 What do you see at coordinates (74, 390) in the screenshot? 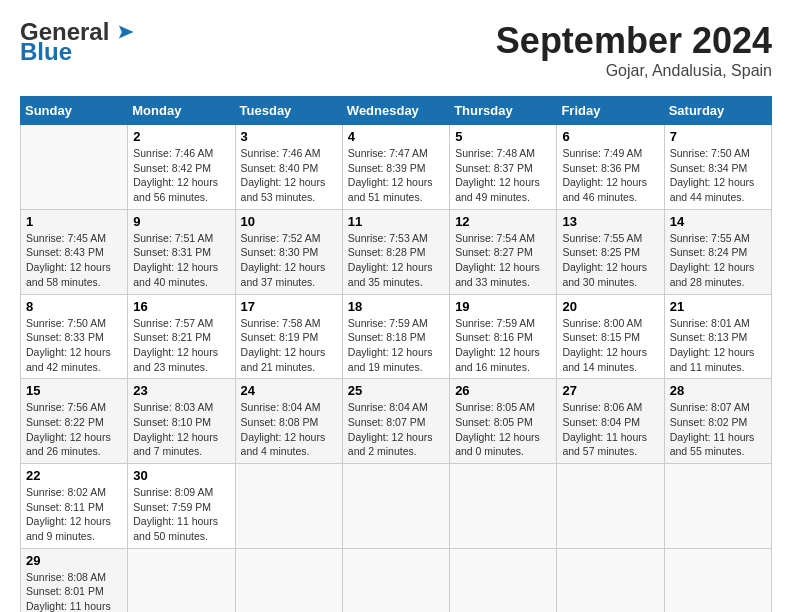
I see `day-number: 15` at bounding box center [74, 390].